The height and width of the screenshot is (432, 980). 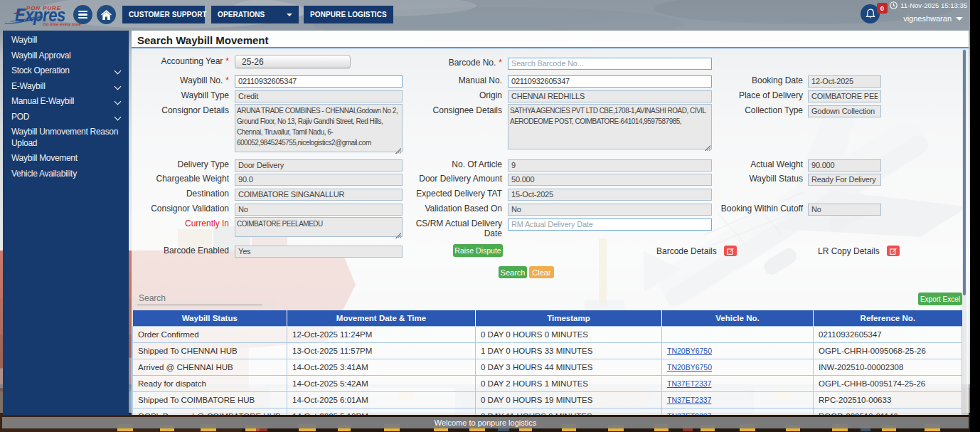 I want to click on col-timestamp: Timestamp, so click(x=569, y=318).